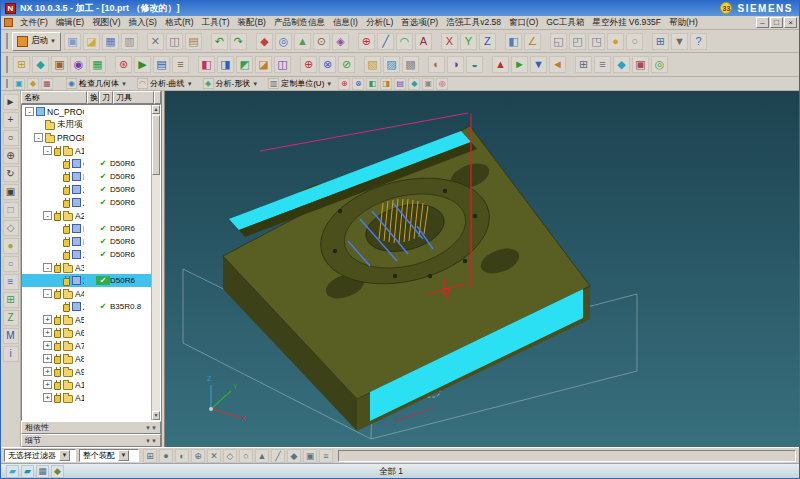 Image resolution: width=800 pixels, height=479 pixels. Describe the element at coordinates (182, 456) in the screenshot. I see `status-snap-mid-icon: ◐` at that location.